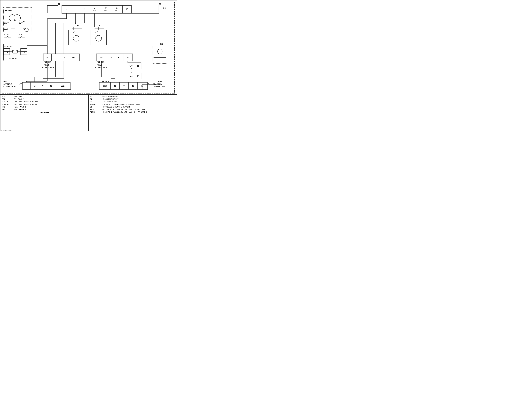 The image size is (532, 394). Describe the element at coordinates (96, 109) in the screenshot. I see `legend-code-als1: ALS1` at that location.